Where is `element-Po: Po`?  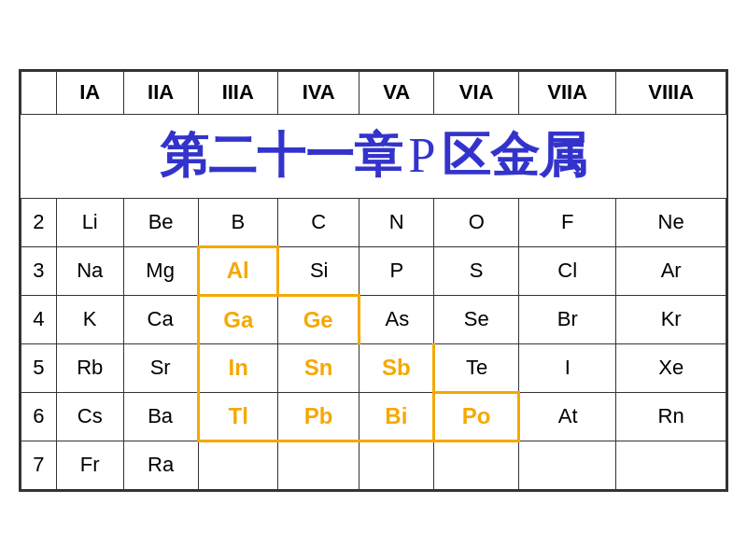 element-Po: Po is located at coordinates (476, 416).